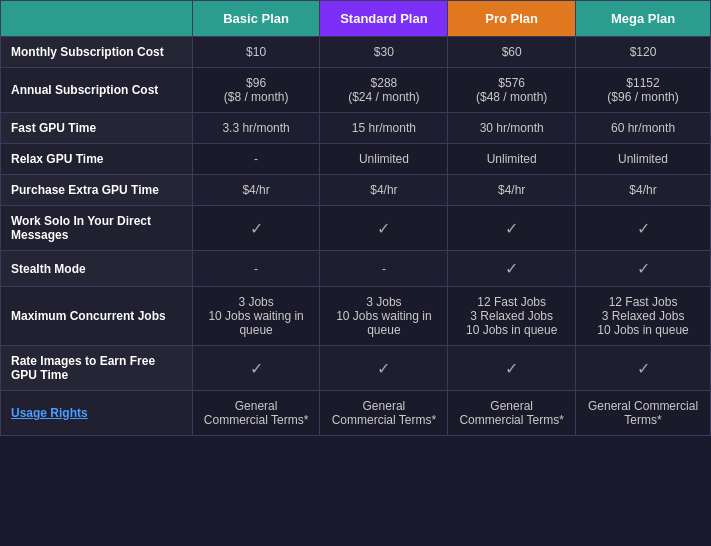 This screenshot has height=546, width=711. What do you see at coordinates (512, 90) in the screenshot?
I see `pro-annual-cost: $576($48 / month)` at bounding box center [512, 90].